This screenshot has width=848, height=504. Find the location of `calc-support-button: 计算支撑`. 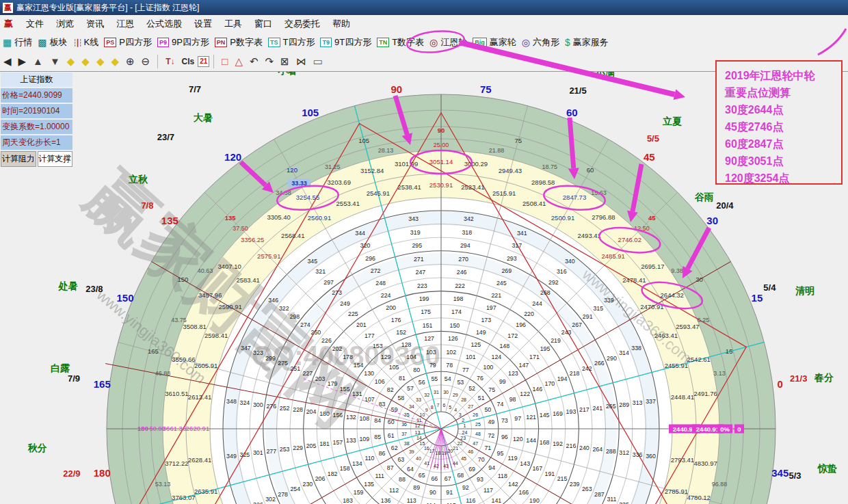

calc-support-button: 计算支撑 is located at coordinates (55, 159).